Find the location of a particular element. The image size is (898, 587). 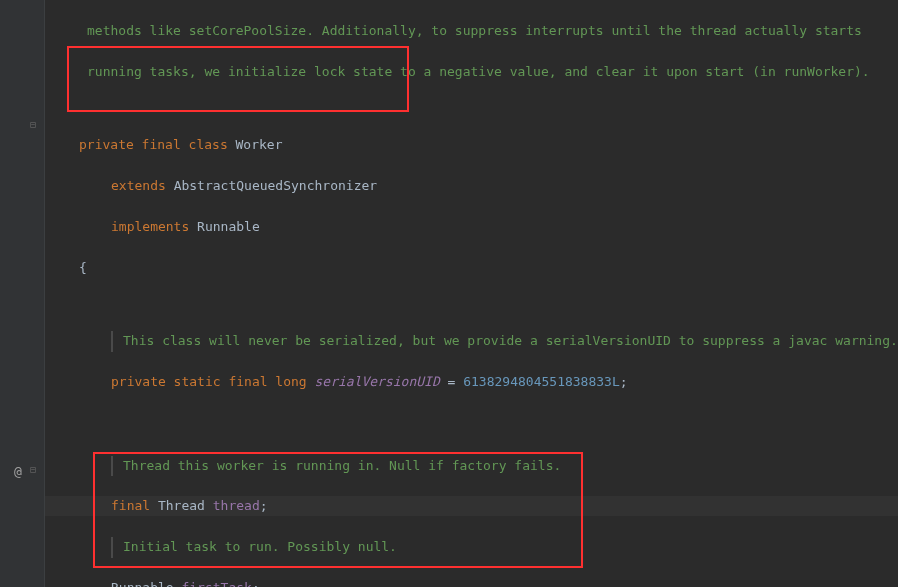

field-type: Thread is located at coordinates (186, 506).